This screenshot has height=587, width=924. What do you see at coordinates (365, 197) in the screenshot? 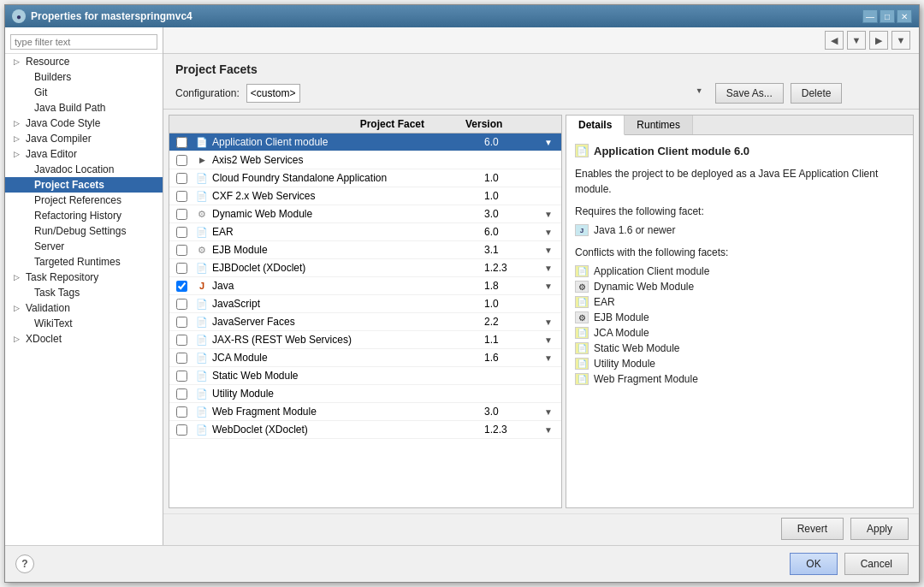
I see `table-row: 📄 CXF 2.x Web Services 1.0` at bounding box center [365, 197].